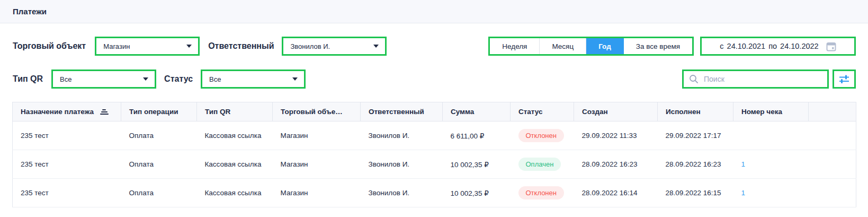 The image size is (868, 217). I want to click on column-header-amount: Сумма, so click(477, 112).